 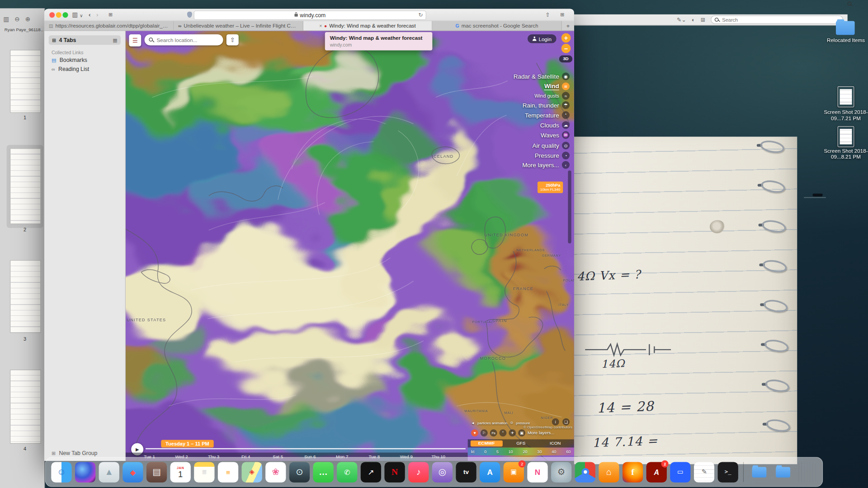 I want to click on dock-home: ⌂, so click(x=609, y=472).